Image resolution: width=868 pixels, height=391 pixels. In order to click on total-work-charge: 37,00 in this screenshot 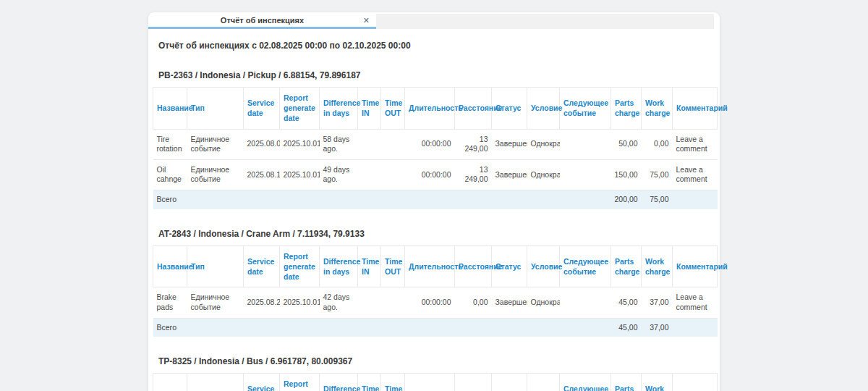, I will do `click(657, 327)`.